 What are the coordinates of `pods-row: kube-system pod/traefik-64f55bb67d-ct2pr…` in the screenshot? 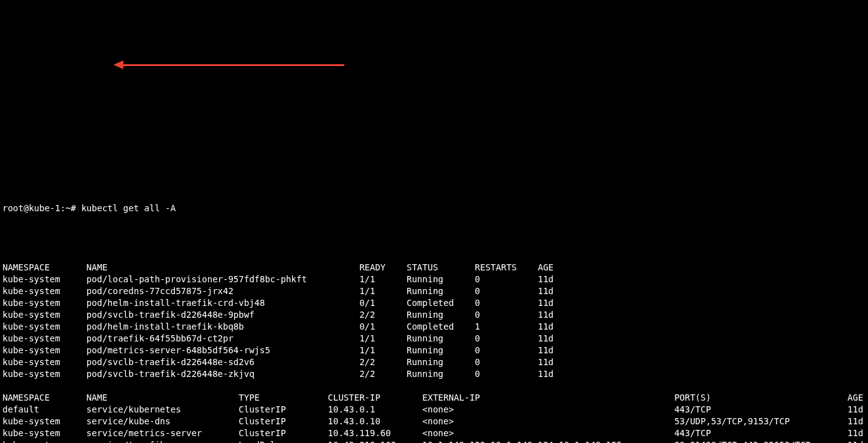 It's located at (432, 339).